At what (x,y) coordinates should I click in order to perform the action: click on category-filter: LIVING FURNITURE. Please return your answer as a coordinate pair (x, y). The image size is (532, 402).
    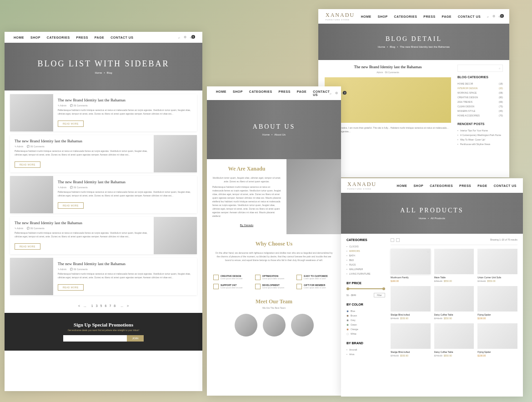
    Looking at the image, I should click on (366, 274).